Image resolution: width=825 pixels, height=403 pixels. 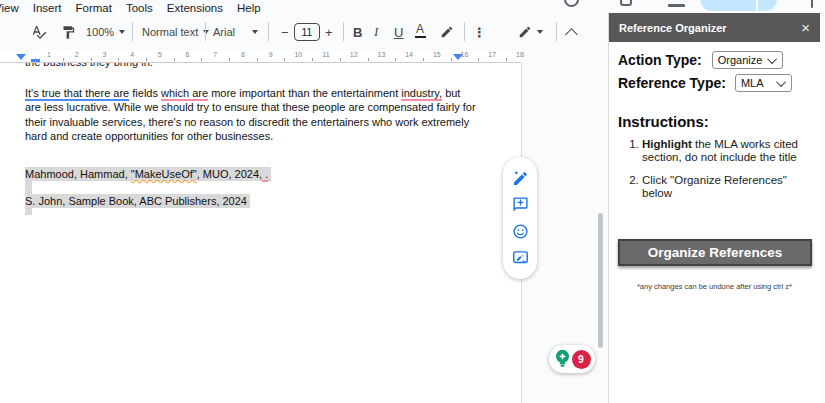 What do you see at coordinates (748, 60) in the screenshot?
I see `action-type-select: Organize` at bounding box center [748, 60].